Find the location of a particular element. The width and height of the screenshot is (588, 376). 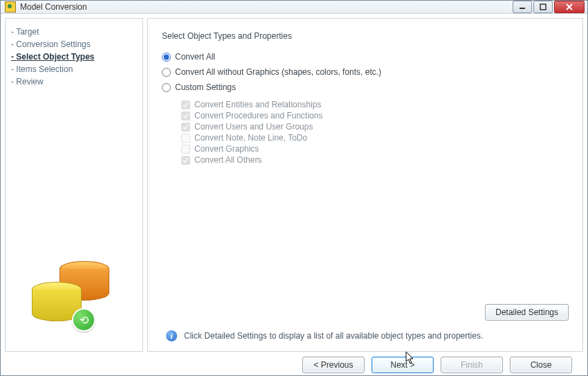

radio-convert-all: Convert All is located at coordinates (365, 57).